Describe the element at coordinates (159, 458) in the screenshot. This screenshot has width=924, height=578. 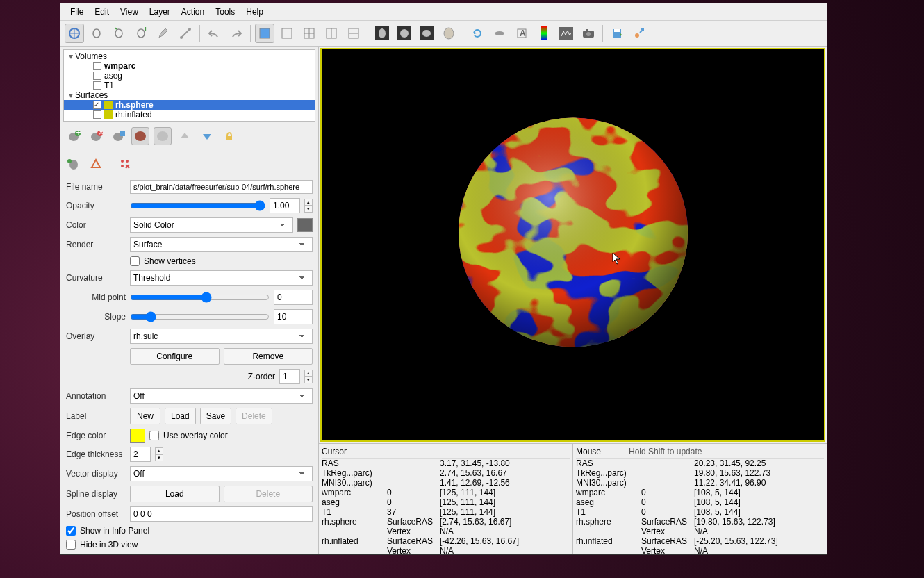
I see `thickness-spin-down: ▾` at that location.